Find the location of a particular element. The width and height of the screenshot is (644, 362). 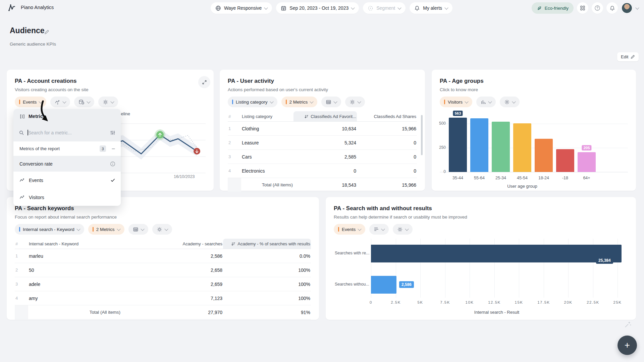

total-value: 15,966 is located at coordinates (387, 185).